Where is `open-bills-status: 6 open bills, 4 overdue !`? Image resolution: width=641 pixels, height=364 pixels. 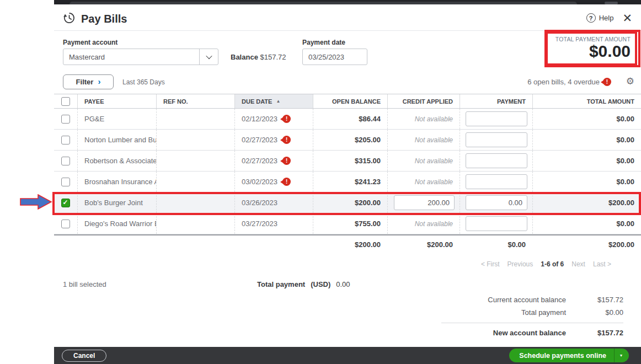 open-bills-status: 6 open bills, 4 overdue ! is located at coordinates (569, 82).